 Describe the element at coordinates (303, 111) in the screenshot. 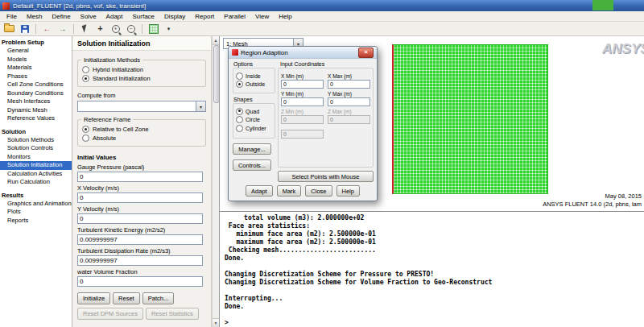

I see `z-min-label: Z Min (m)` at that location.